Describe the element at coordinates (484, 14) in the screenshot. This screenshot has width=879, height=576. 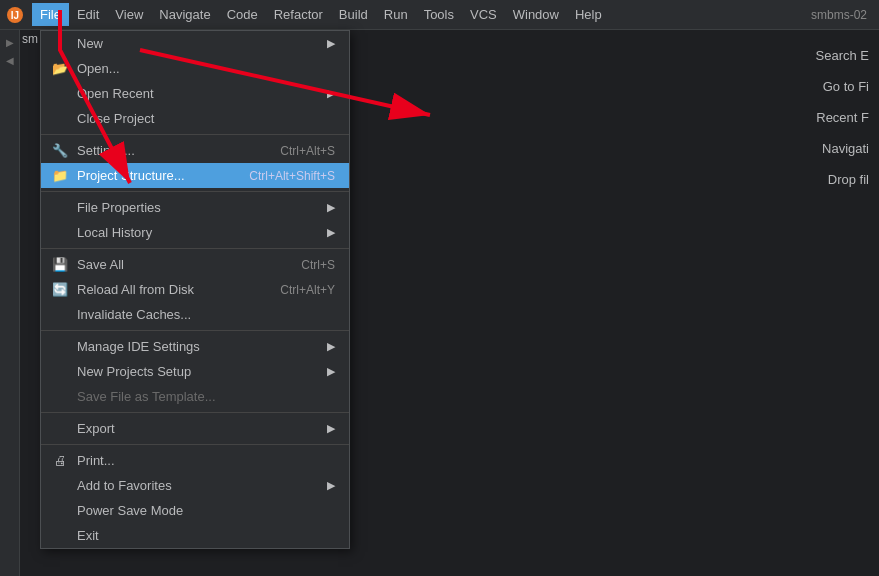
I see `menu-vcs: VCS` at that location.